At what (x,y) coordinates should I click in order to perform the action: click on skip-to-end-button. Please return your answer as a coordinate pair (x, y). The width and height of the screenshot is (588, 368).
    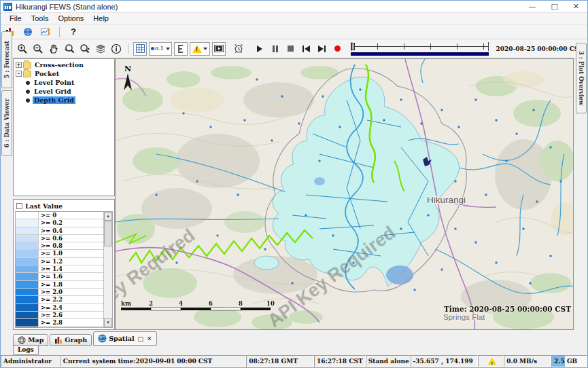
    Looking at the image, I should click on (322, 49).